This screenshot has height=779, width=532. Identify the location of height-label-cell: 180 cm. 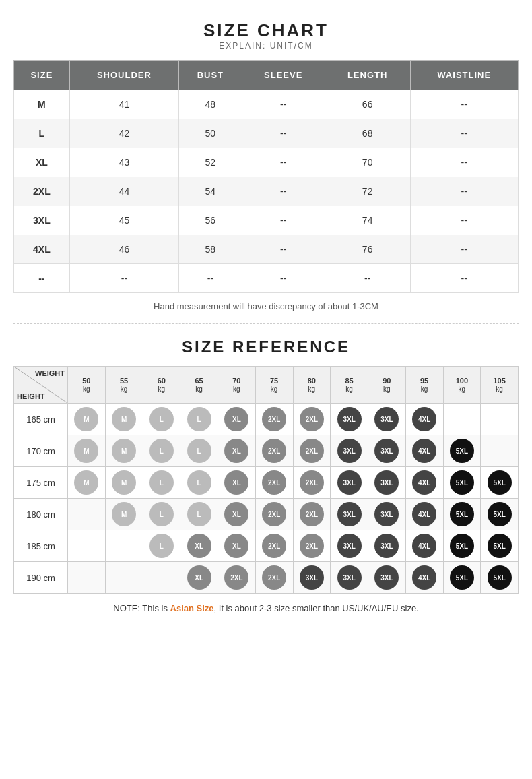
(41, 515).